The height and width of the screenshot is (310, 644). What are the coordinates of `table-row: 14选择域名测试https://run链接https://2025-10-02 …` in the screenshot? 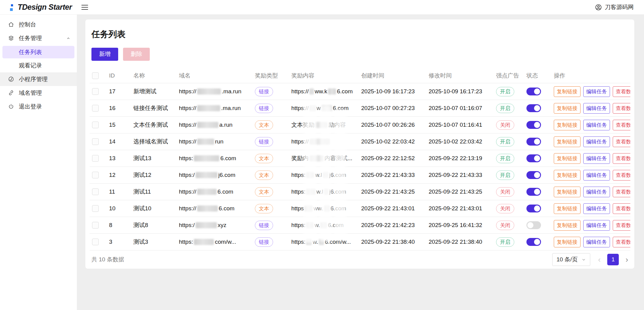 It's located at (360, 142).